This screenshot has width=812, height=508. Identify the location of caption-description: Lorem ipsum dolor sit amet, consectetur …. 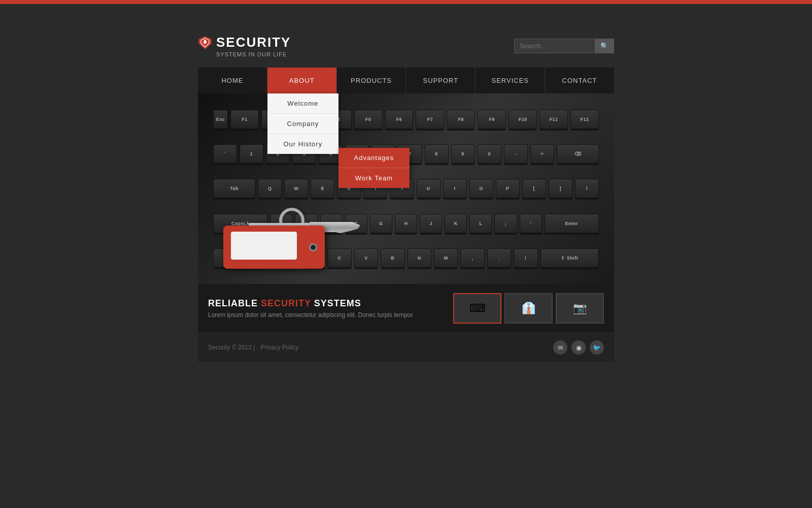
(326, 315).